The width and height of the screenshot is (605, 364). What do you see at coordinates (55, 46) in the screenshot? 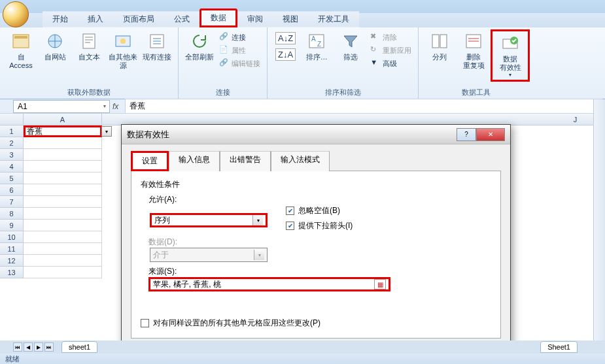
I see `btn-from-web: 自网站` at bounding box center [55, 46].